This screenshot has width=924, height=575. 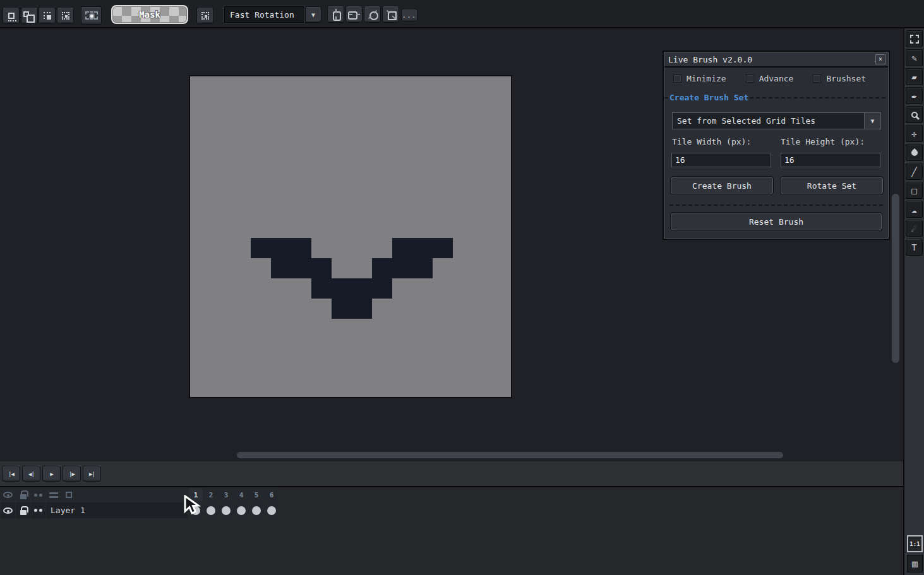 What do you see at coordinates (390, 14) in the screenshot?
I see `rotate-diagonal-alt-button` at bounding box center [390, 14].